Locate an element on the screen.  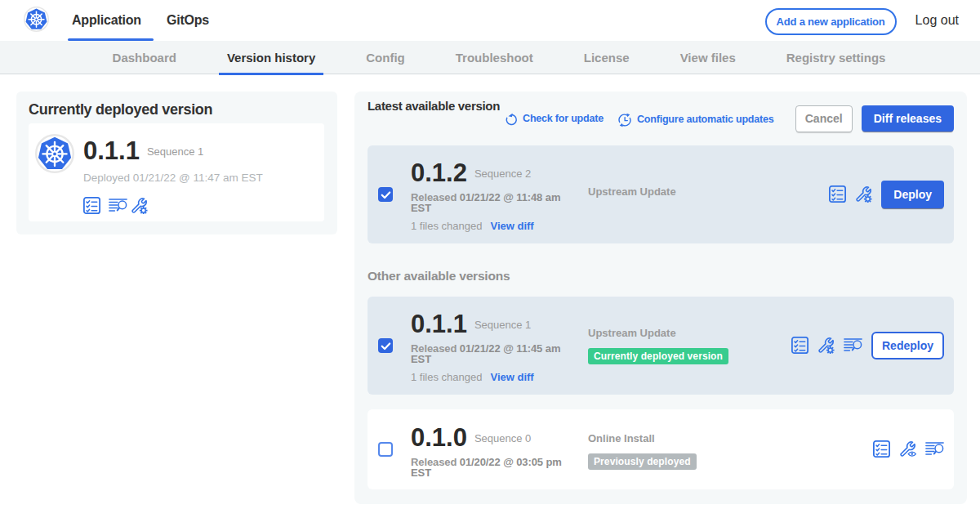
released-timestamp: Released 01/20/22 @ 03:05 pm EST is located at coordinates (490, 467).